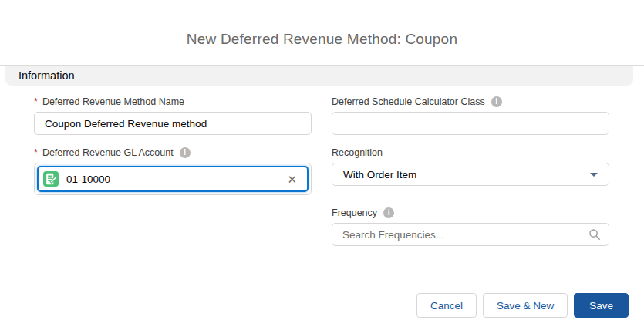 This screenshot has height=327, width=644. Describe the element at coordinates (470, 153) in the screenshot. I see `recognition-label: Recognition` at that location.